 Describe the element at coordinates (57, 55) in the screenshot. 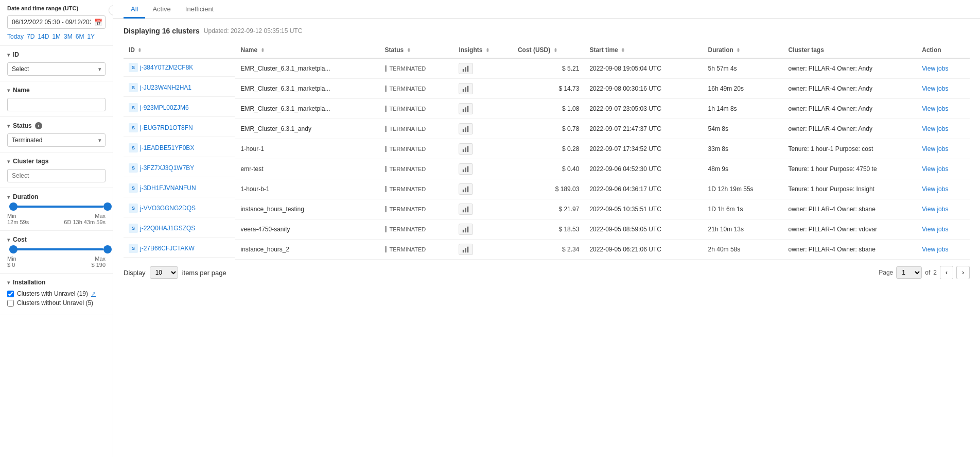

I see `id-filter-header: ▾ ID` at that location.